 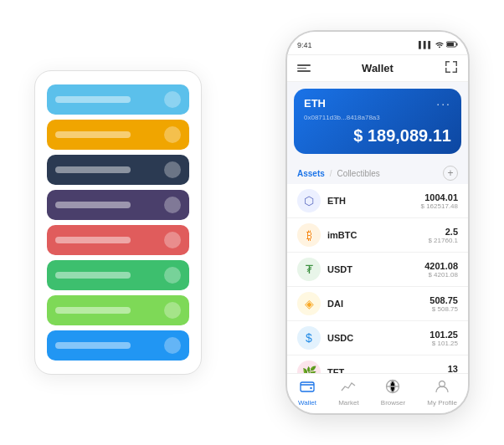 I want to click on asset-amount-main: 2.5, so click(x=443, y=232).